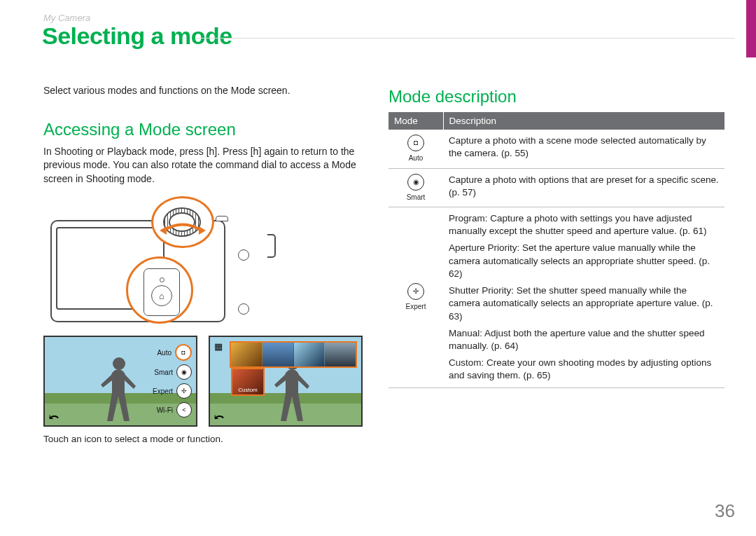 This screenshot has height=536, width=756. Describe the element at coordinates (120, 381) in the screenshot. I see `mode-screen-example-1: ⤺ Auto ◘ Smart ◉ Expert ✢ Wi-F` at that location.